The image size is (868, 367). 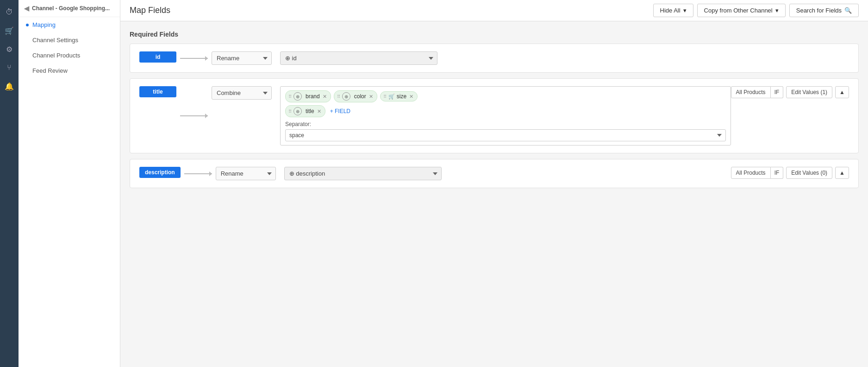 What do you see at coordinates (306, 111) in the screenshot?
I see `tag-title: ⠿ ⊕ title ✕` at bounding box center [306, 111].